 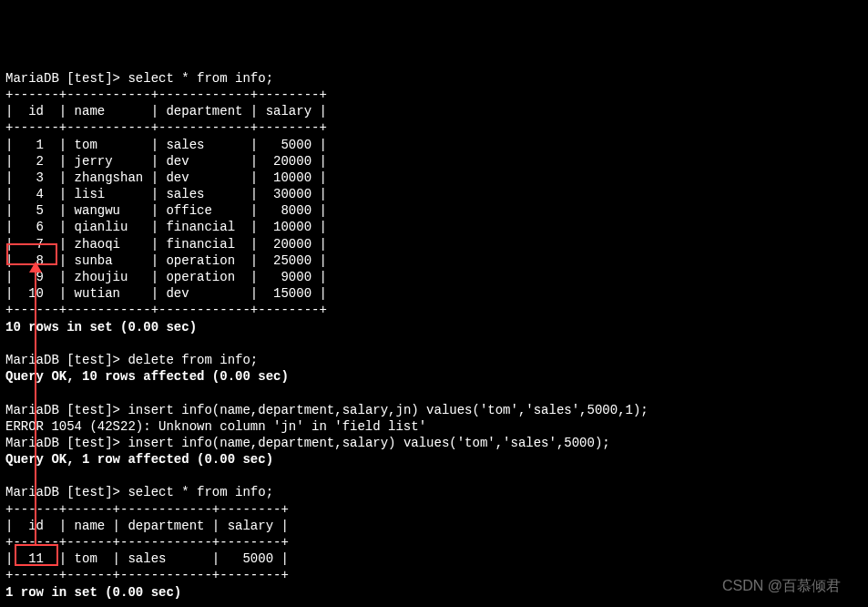 I want to click on table-row: | 6 | qianliu | financial | 10000 |, so click(x=166, y=227).